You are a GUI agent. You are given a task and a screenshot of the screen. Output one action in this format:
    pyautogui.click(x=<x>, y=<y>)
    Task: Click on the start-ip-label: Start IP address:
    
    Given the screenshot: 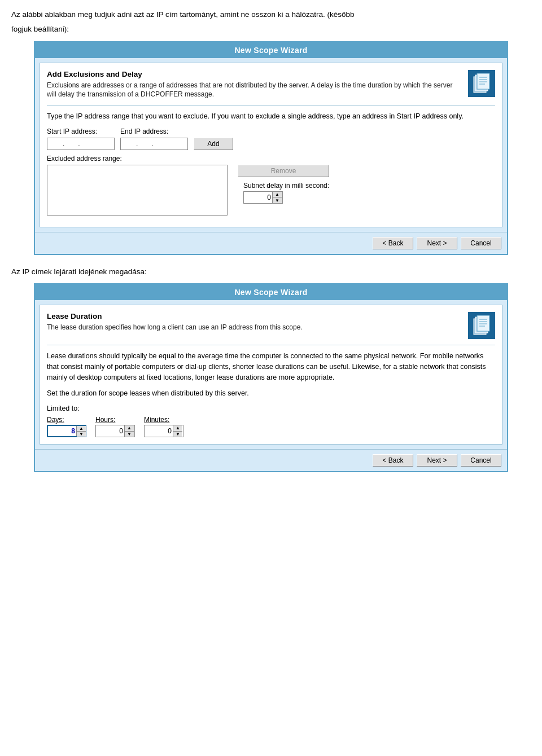 What is the action you would take?
    pyautogui.click(x=81, y=131)
    